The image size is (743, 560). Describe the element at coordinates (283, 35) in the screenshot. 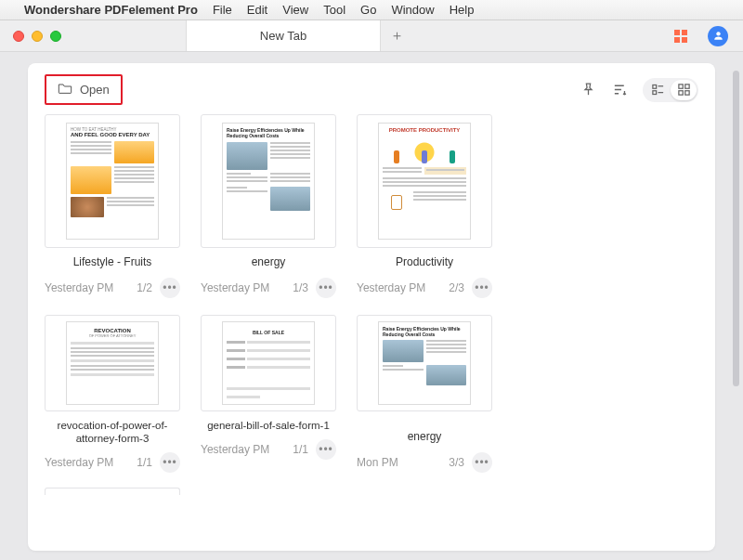

I see `tab-new: New Tab` at that location.